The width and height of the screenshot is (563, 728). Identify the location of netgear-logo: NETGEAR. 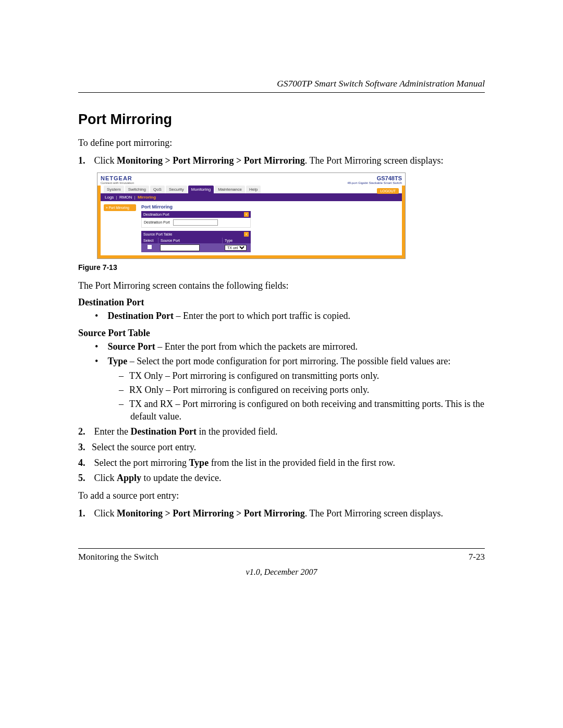
(117, 178).